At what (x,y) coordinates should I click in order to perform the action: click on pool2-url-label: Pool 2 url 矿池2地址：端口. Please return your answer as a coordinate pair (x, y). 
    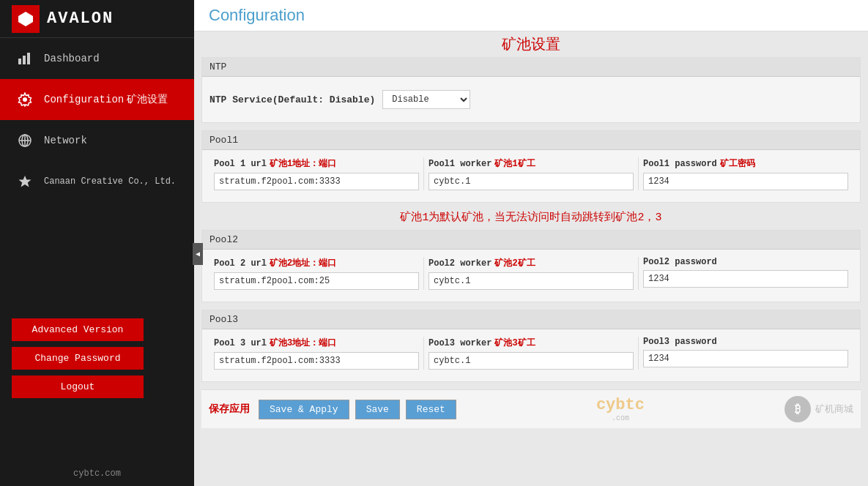
    Looking at the image, I should click on (316, 263).